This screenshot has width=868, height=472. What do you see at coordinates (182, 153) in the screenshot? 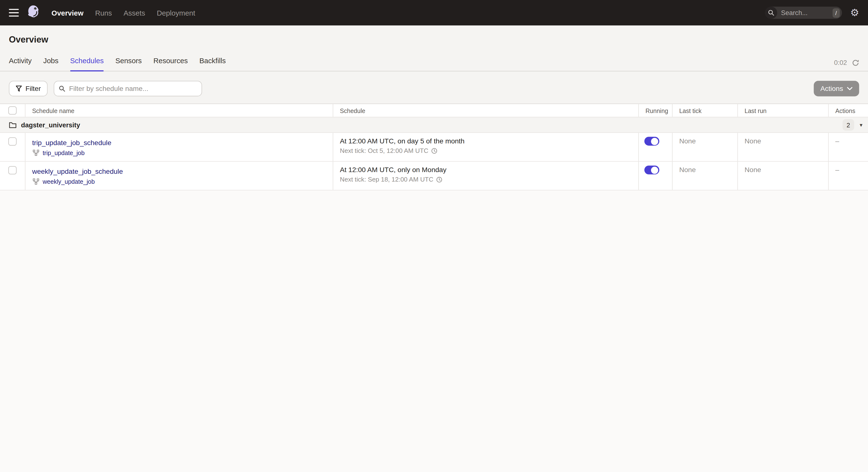
I see `job-line: trip_update_job` at bounding box center [182, 153].